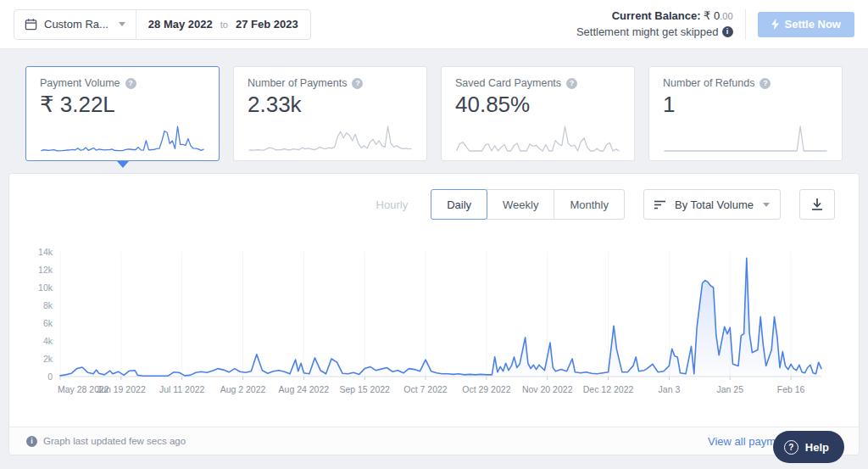 This screenshot has width=868, height=469. I want to click on sort-icon, so click(660, 205).